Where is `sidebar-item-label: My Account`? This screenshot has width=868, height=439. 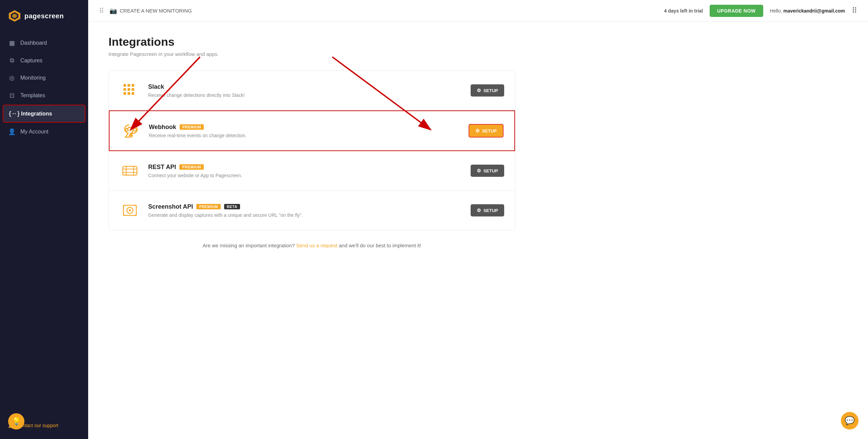
sidebar-item-label: My Account is located at coordinates (35, 132).